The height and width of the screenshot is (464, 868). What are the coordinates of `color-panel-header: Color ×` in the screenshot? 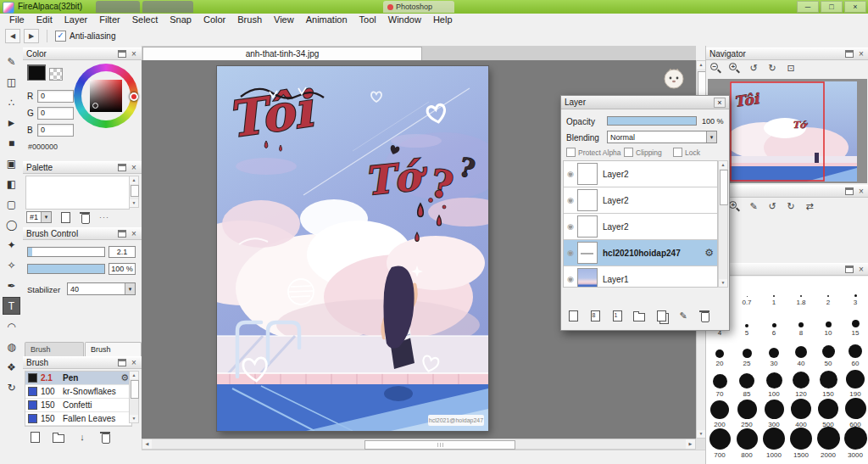 It's located at (82, 54).